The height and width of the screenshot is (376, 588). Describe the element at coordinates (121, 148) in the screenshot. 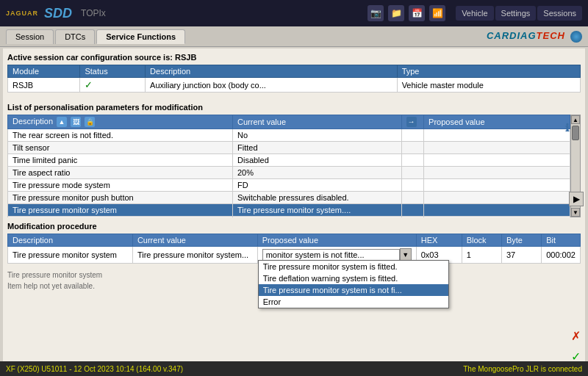

I see `param-desc-1: Tilt sensor` at that location.